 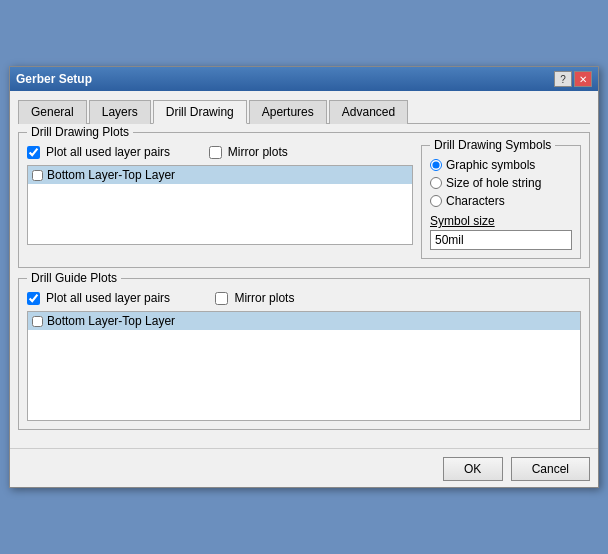 I want to click on layer-list-item: Bottom Layer-Top Layer, so click(x=220, y=175).